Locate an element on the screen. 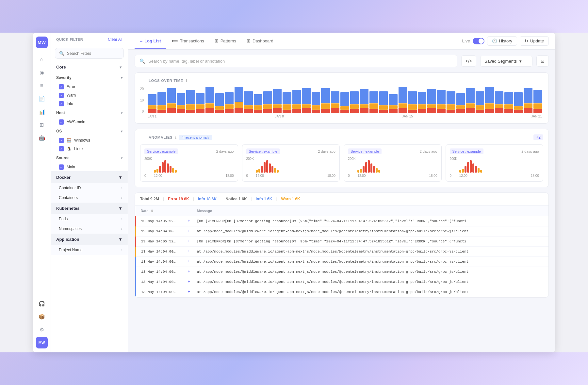  host-header: Host ▾ is located at coordinates (90, 113).